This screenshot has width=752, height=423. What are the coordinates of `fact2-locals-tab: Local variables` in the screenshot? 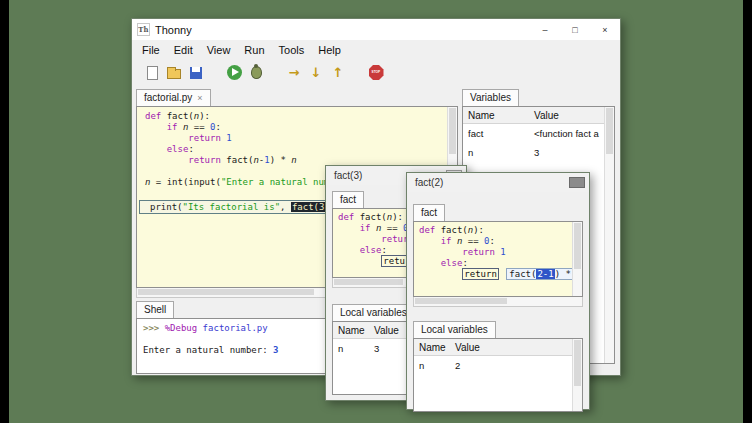 It's located at (454, 330).